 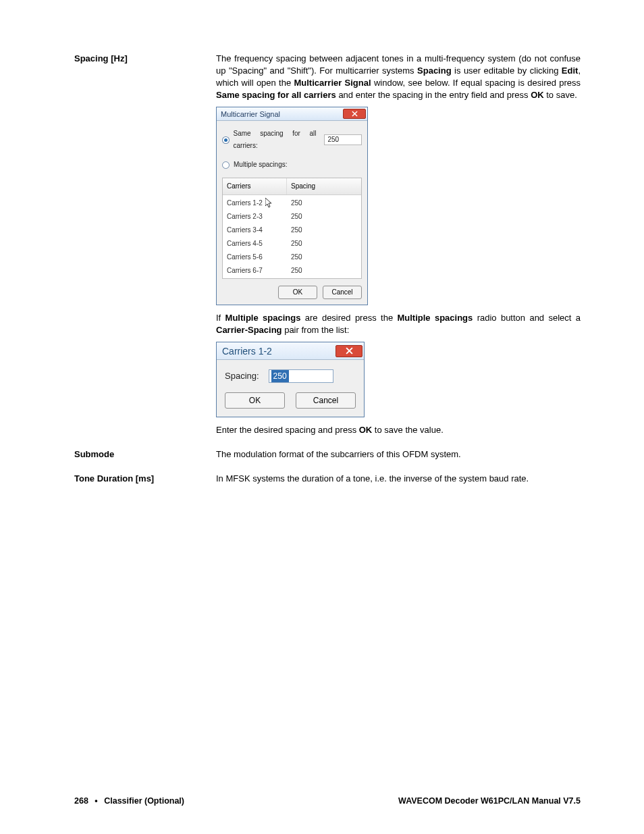 What do you see at coordinates (348, 317) in the screenshot?
I see `text: are desired press the` at bounding box center [348, 317].